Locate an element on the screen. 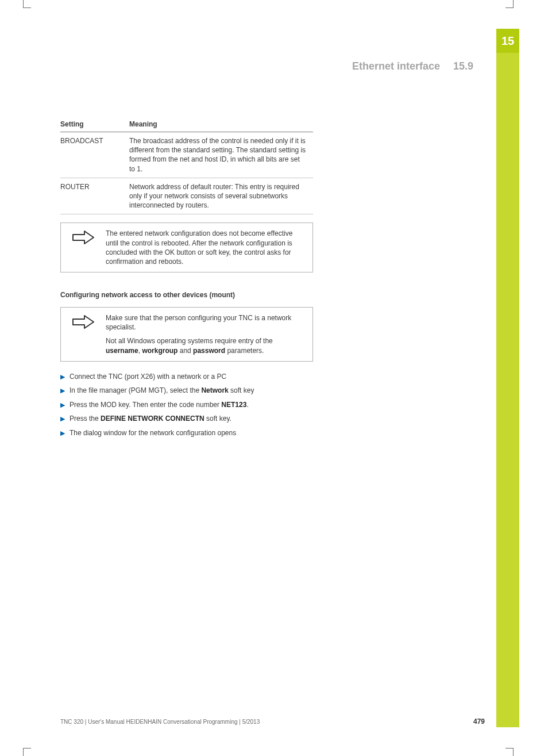 The width and height of the screenshot is (548, 756). section-heading: Configuring network access to other devi… is located at coordinates (273, 295).